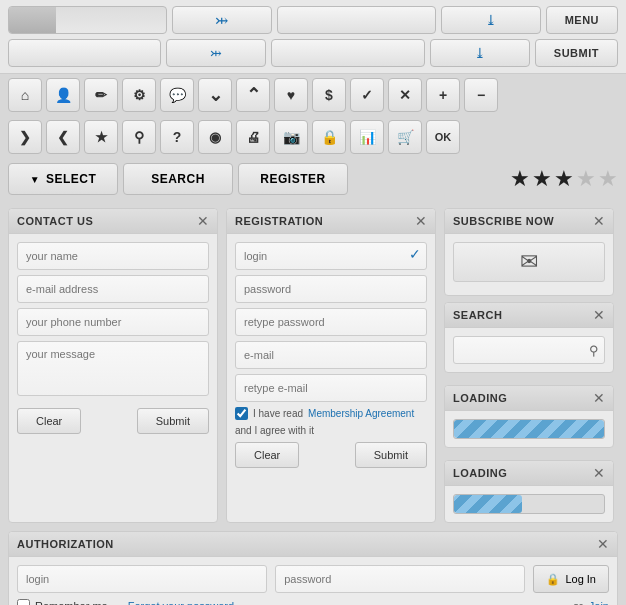  Describe the element at coordinates (405, 137) in the screenshot. I see `cart-icon-btn: 🛒` at that location.